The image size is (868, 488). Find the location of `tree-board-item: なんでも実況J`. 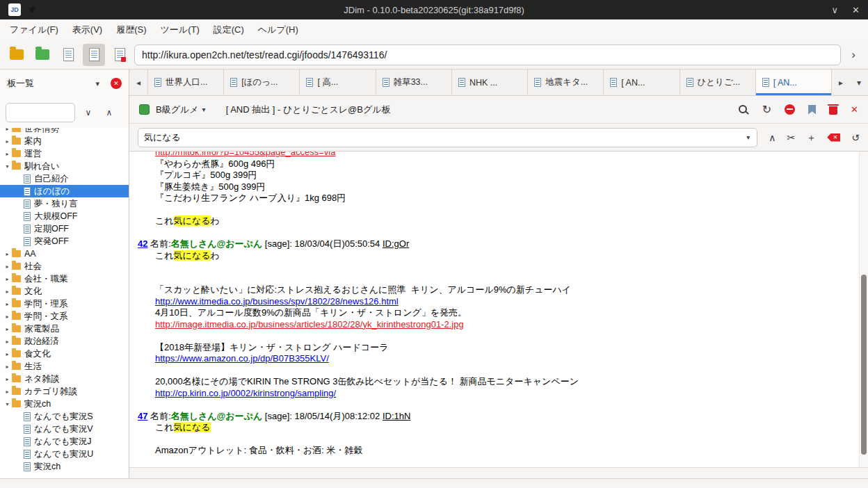

tree-board-item: なんでも実況J is located at coordinates (64, 441).